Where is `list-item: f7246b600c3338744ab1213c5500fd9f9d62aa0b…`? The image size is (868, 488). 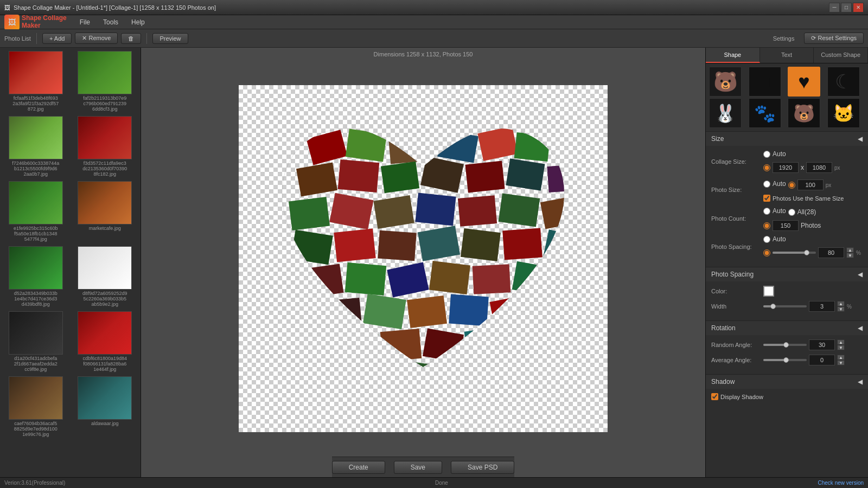 list-item: f7246b600c3338744ab1213c5500fd9f9d62aa0b… is located at coordinates (36, 146).